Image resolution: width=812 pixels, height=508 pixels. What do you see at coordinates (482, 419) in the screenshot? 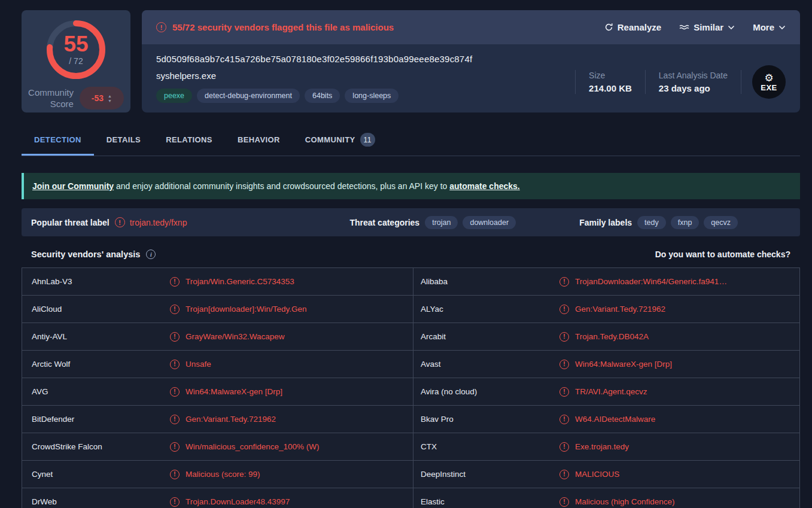
I see `vendor-name: Bkav Pro` at bounding box center [482, 419].